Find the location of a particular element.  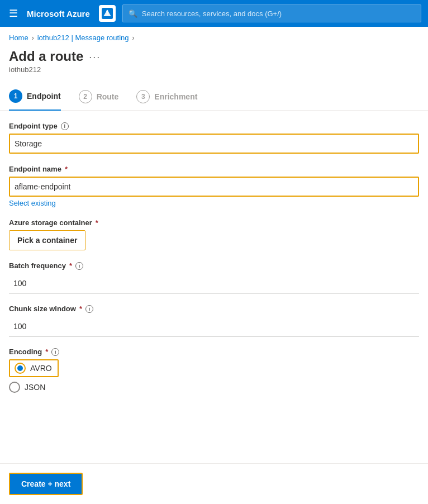

endpoint-name-required: * is located at coordinates (66, 169).